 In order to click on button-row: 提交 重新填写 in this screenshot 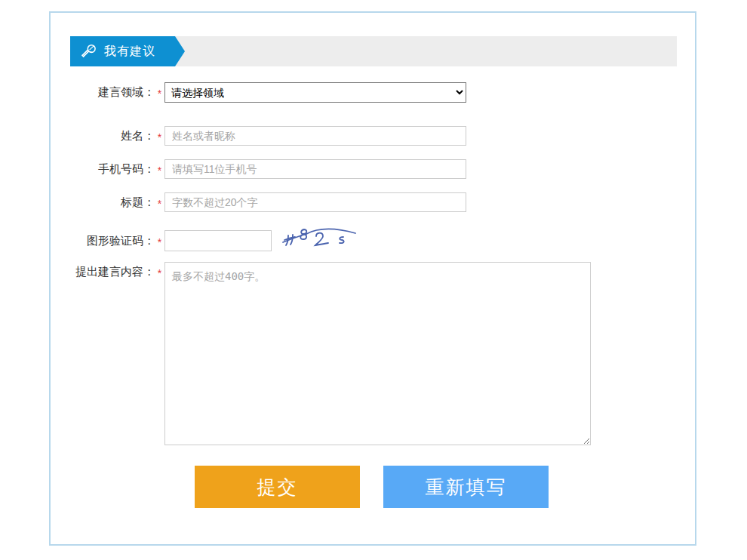, I will do `click(371, 487)`.